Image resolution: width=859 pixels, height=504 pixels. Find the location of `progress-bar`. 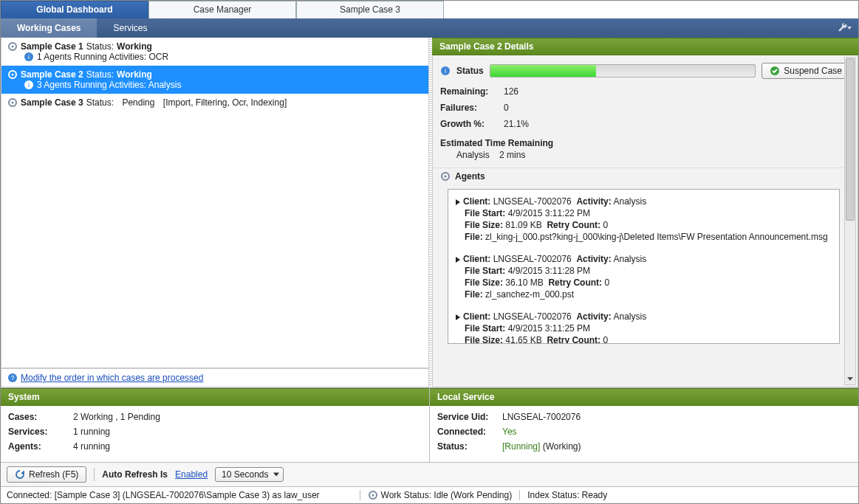

progress-bar is located at coordinates (623, 71).